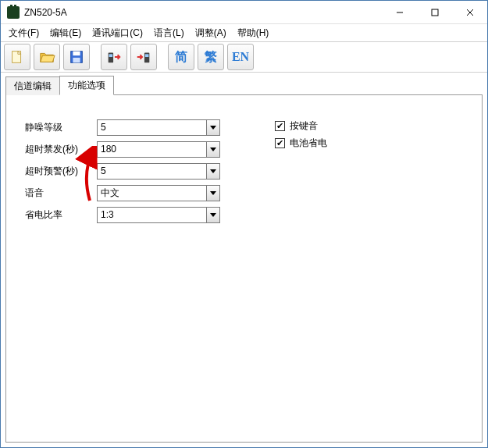 Image resolution: width=488 pixels, height=448 pixels. I want to click on power-ratio-label: 省电比率, so click(61, 215).